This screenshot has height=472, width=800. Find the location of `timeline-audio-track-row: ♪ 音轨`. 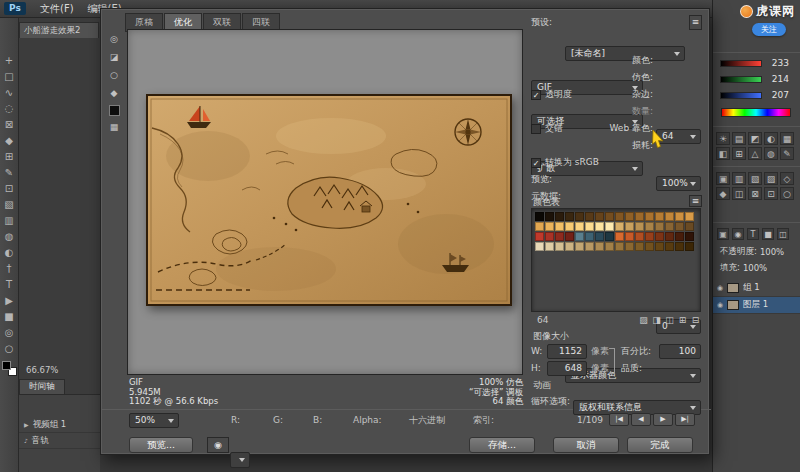

timeline-audio-track-row: ♪ 音轨 is located at coordinates (60, 441).